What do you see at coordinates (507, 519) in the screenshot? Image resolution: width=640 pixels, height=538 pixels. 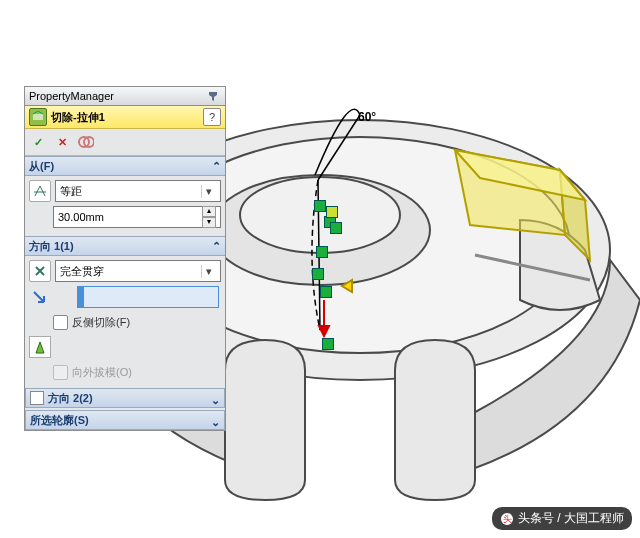 I see `headline-icon: 头` at bounding box center [507, 519].